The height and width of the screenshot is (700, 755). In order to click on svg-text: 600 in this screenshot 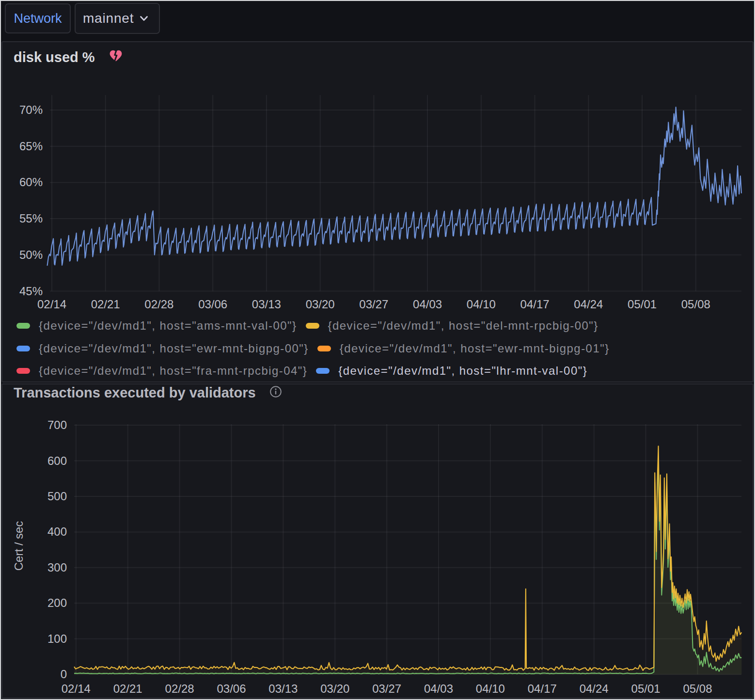, I will do `click(57, 461)`.